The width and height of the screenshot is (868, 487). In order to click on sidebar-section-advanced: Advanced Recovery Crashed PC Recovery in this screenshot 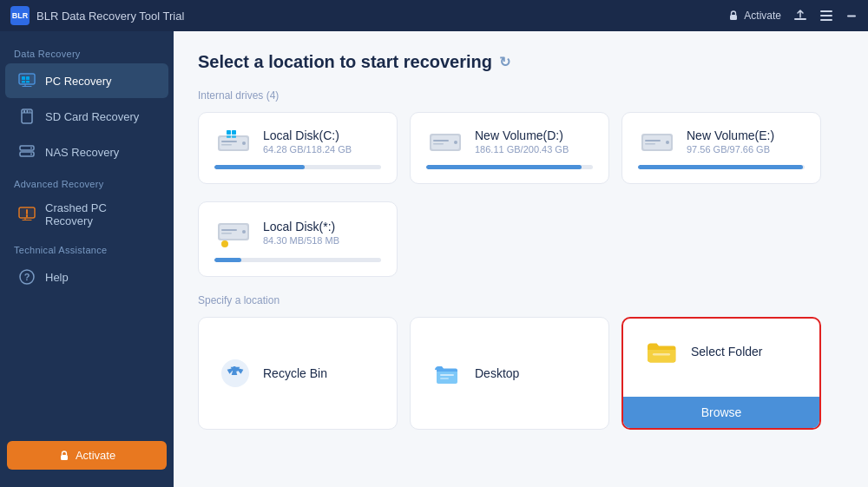, I will do `click(87, 203)`.